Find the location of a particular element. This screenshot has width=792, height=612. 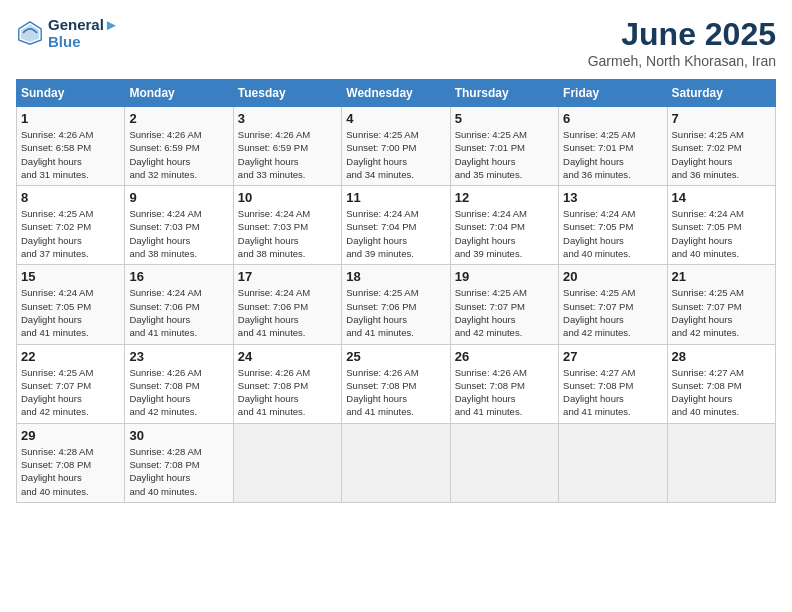

day-number: 28 is located at coordinates (722, 356).